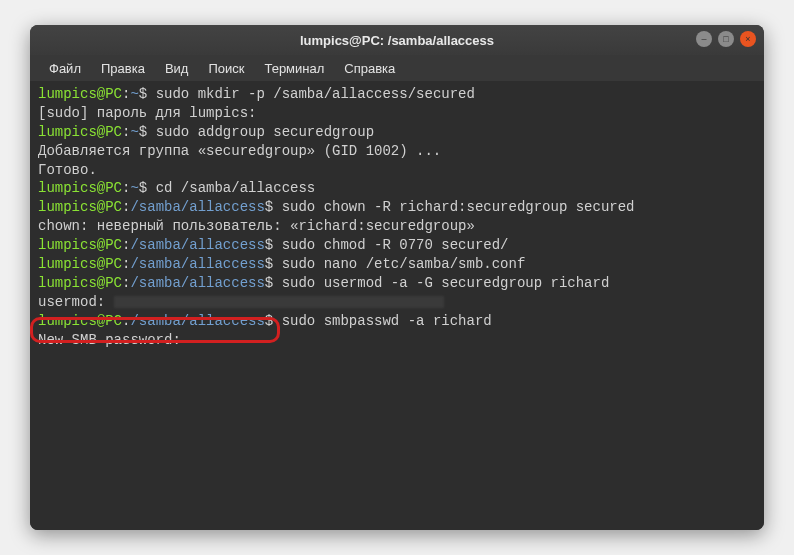 This screenshot has height=555, width=794. I want to click on terminal-line: lumpics@PC:~$ cd /samba/allaccess, so click(397, 188).